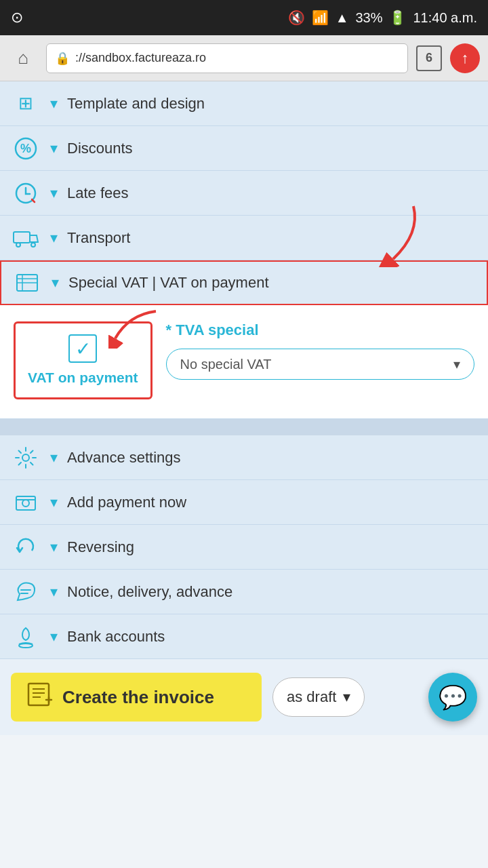 Image resolution: width=488 pixels, height=868 pixels. I want to click on reversing-label: Reversing, so click(100, 547).